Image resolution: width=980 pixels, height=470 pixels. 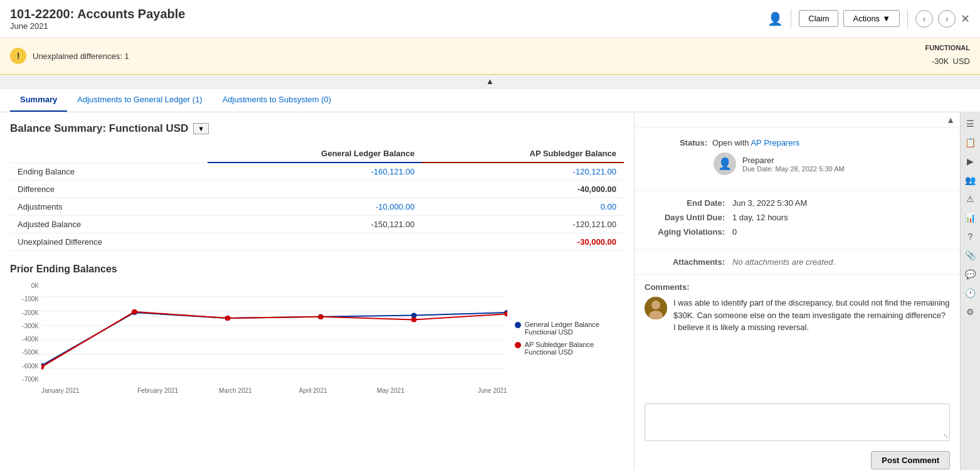 What do you see at coordinates (872, 19) in the screenshot?
I see `actions-button: Actions ▼` at bounding box center [872, 19].